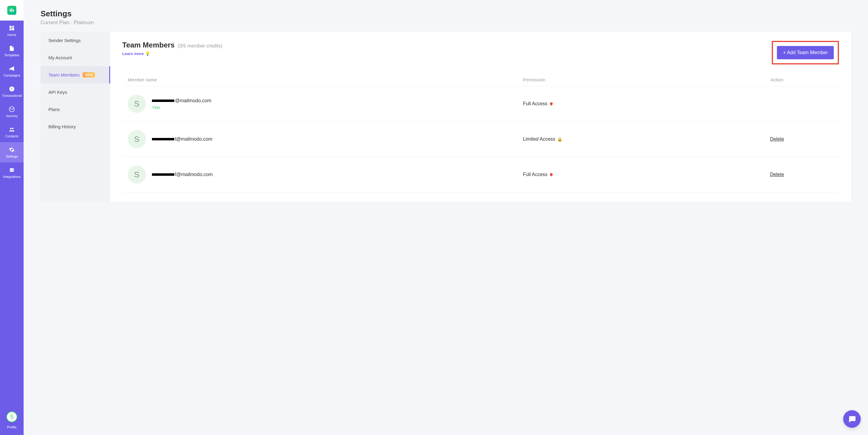 Image resolution: width=868 pixels, height=435 pixels. I want to click on member-credits: (3/5 member credits), so click(200, 46).